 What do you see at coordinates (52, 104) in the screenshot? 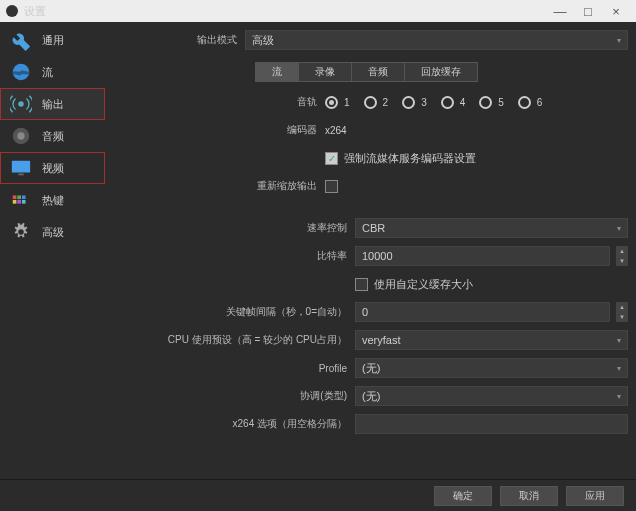
I see `sidebar-item-output: 输出` at bounding box center [52, 104].